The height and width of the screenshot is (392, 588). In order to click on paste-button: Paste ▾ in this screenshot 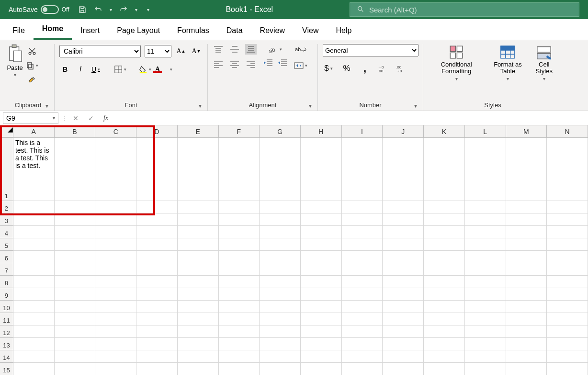, I will do `click(15, 61)`.